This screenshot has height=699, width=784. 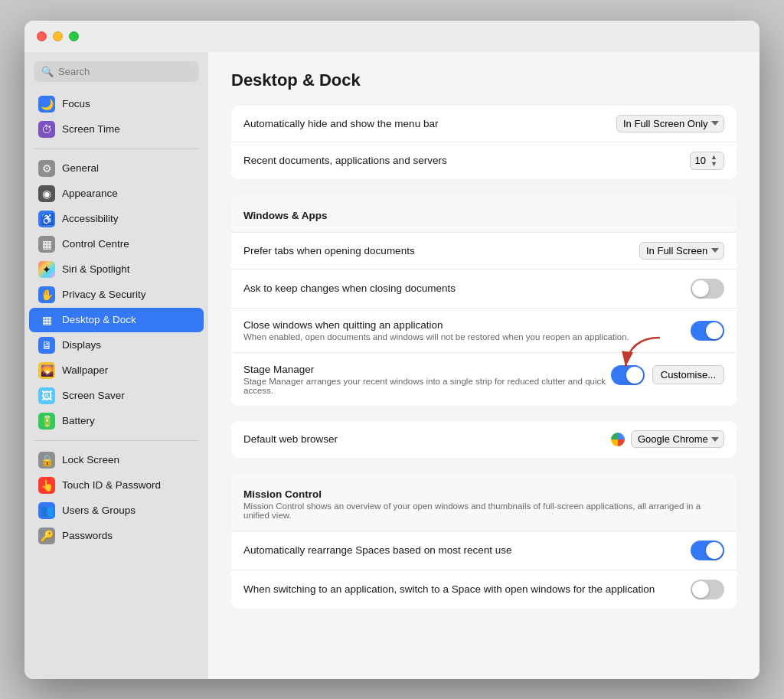 What do you see at coordinates (484, 439) in the screenshot?
I see `browser-section: Default web browser Google Chrome Safari…` at bounding box center [484, 439].